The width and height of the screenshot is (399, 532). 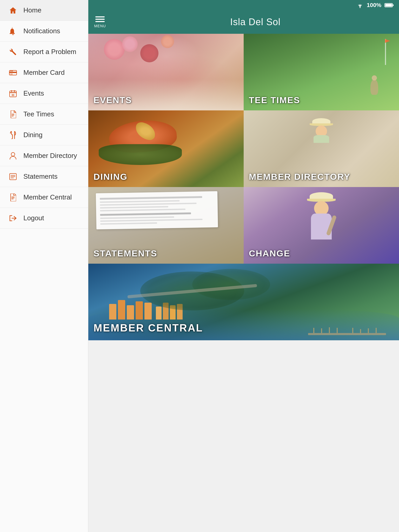 I want to click on tile-tee-times: TEE TIMES, so click(x=321, y=72).